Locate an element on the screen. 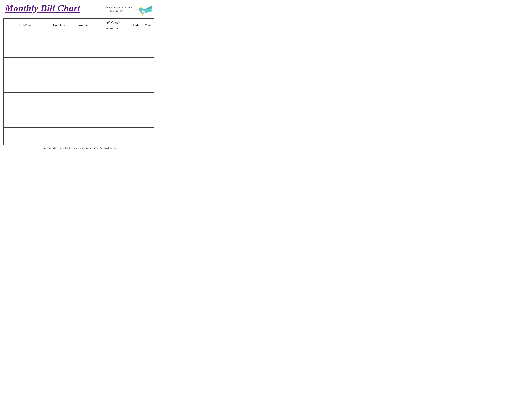 The image size is (525, 420). title-block: Monthly Bill Chart is located at coordinates (43, 8).